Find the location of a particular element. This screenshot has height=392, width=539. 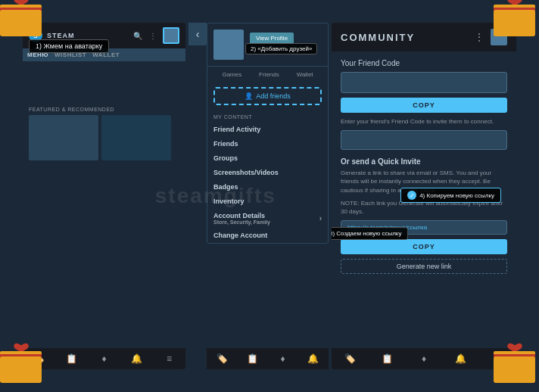

bottom-nav-menu-icon: ≡ is located at coordinates (170, 359).